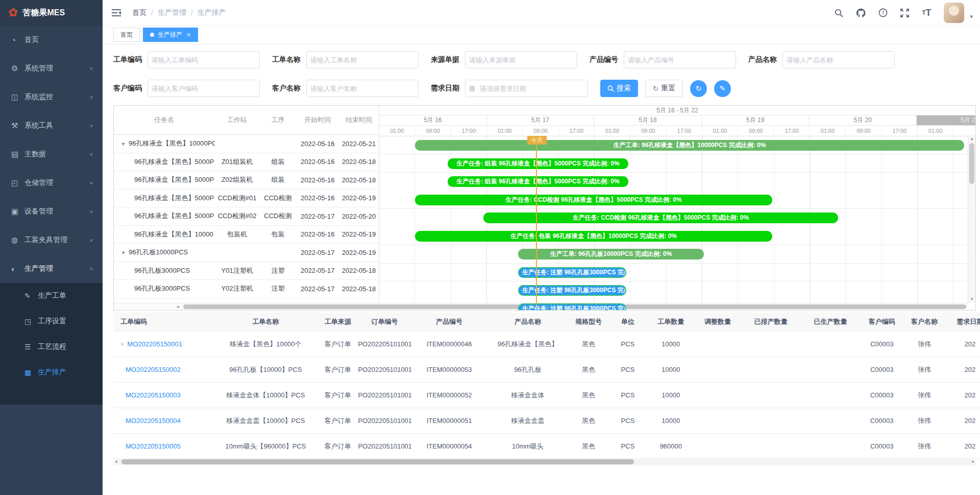 Image resolution: width=980 pixels, height=495 pixels. I want to click on app-title: 苦糖果MES, so click(44, 13).